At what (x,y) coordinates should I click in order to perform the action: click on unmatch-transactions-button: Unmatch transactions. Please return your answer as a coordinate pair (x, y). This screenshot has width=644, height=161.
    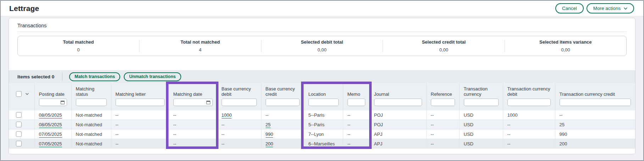
    Looking at the image, I should click on (152, 77).